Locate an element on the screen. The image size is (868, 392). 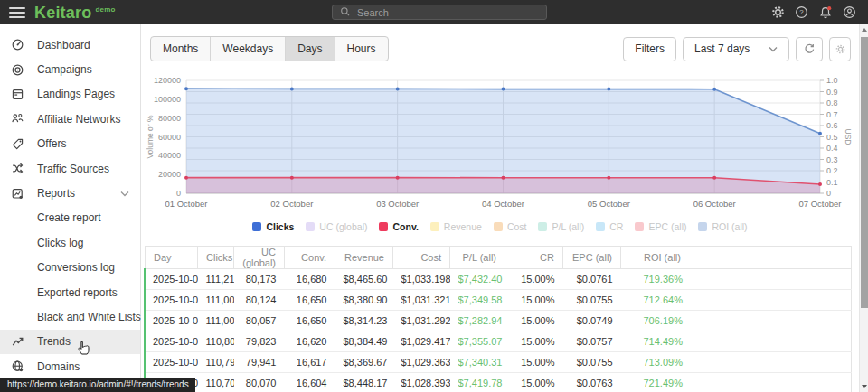
column-header-epc-all: EPC (all) is located at coordinates (592, 258).